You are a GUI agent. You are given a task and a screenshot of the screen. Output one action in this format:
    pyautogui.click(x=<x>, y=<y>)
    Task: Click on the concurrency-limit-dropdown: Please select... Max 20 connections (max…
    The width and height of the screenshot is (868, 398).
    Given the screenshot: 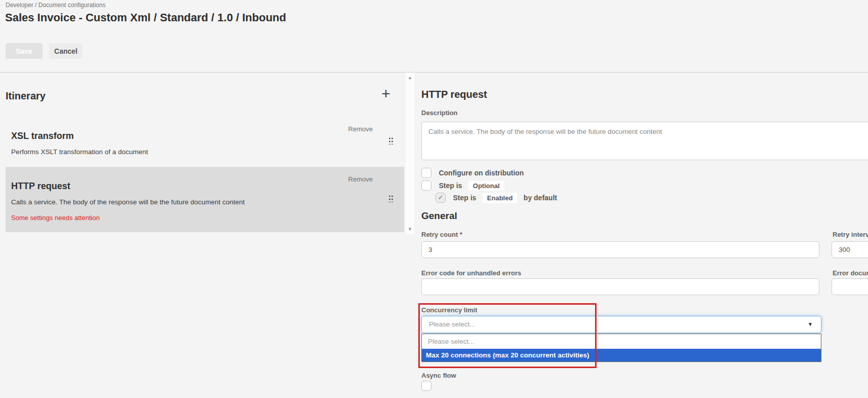 What is the action you would take?
    pyautogui.click(x=621, y=348)
    